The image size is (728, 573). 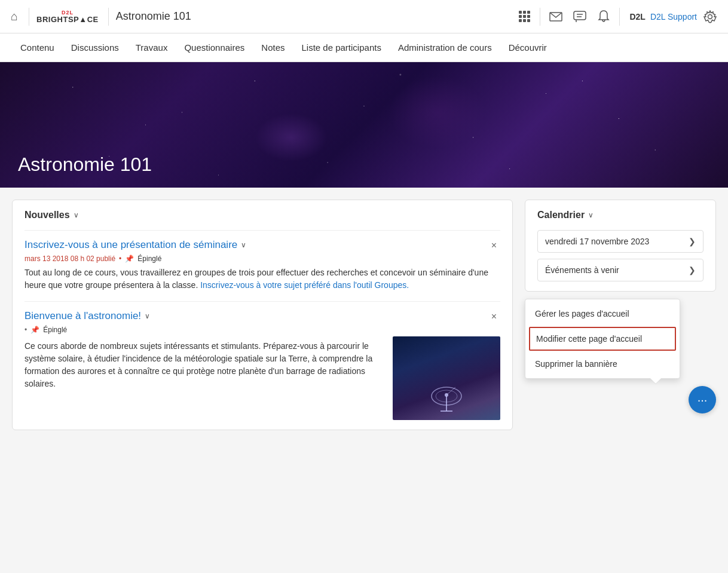 I want to click on nav-liste-participants: Liste de participants, so click(x=341, y=48).